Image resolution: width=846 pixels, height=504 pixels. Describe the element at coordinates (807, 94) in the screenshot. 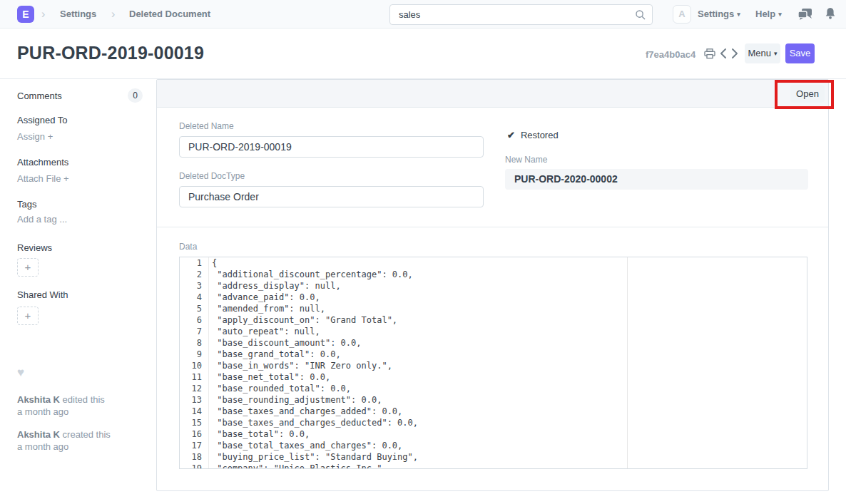

I see `open-button: Open` at that location.